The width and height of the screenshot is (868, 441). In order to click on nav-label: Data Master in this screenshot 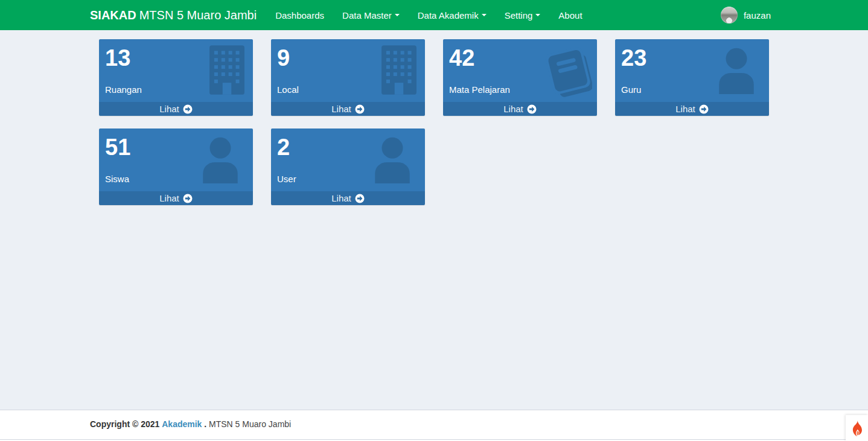, I will do `click(367, 16)`.